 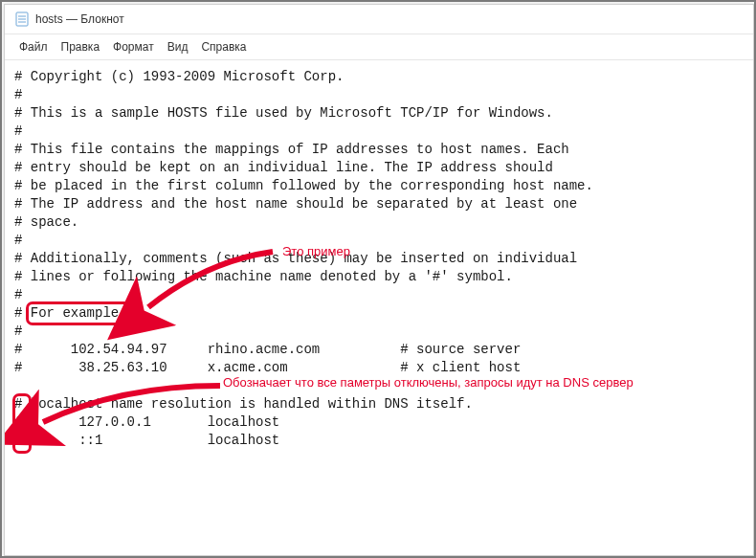 What do you see at coordinates (134, 47) in the screenshot?
I see `menu-format: Формат` at bounding box center [134, 47].